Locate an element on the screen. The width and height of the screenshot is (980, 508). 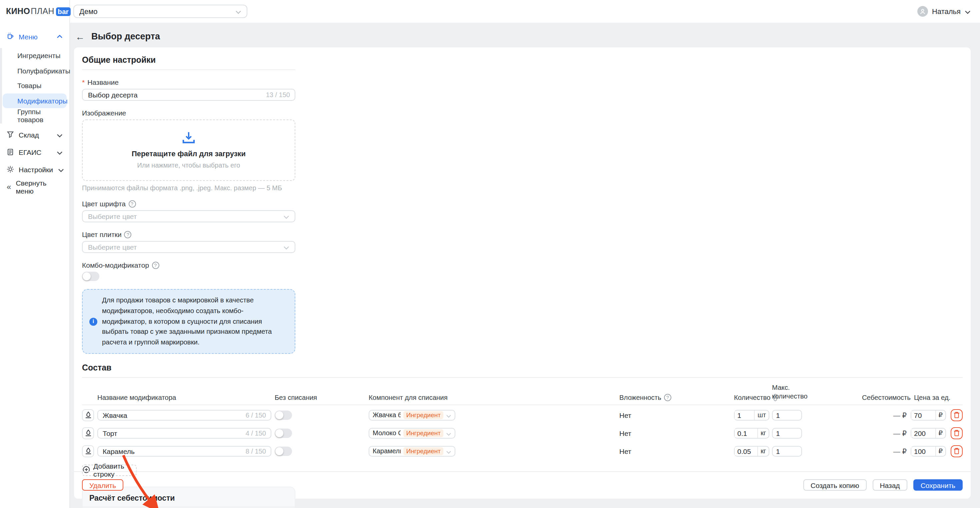
save-button: Сохранить is located at coordinates (938, 485).